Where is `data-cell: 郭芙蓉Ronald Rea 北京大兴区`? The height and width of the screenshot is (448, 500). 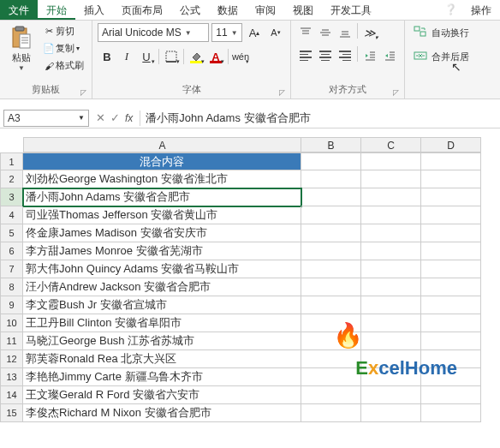 data-cell: 郭芙蓉Ronald Rea 北京大兴区 is located at coordinates (163, 360).